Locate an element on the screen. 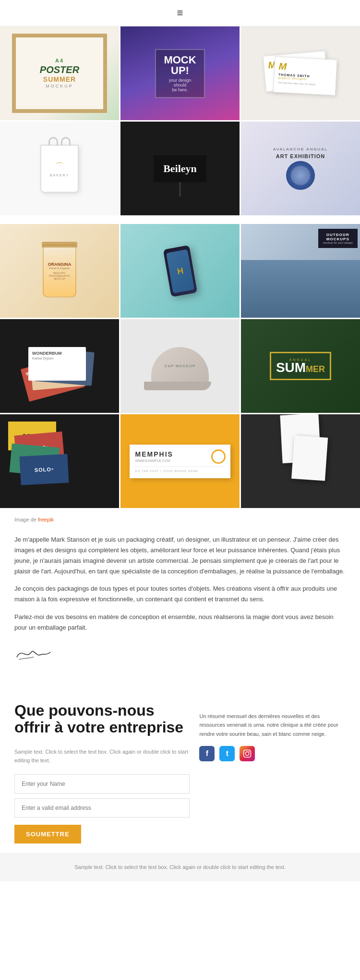 This screenshot has width=360, height=980. cap-logo: CAP MOCKUP is located at coordinates (180, 366).